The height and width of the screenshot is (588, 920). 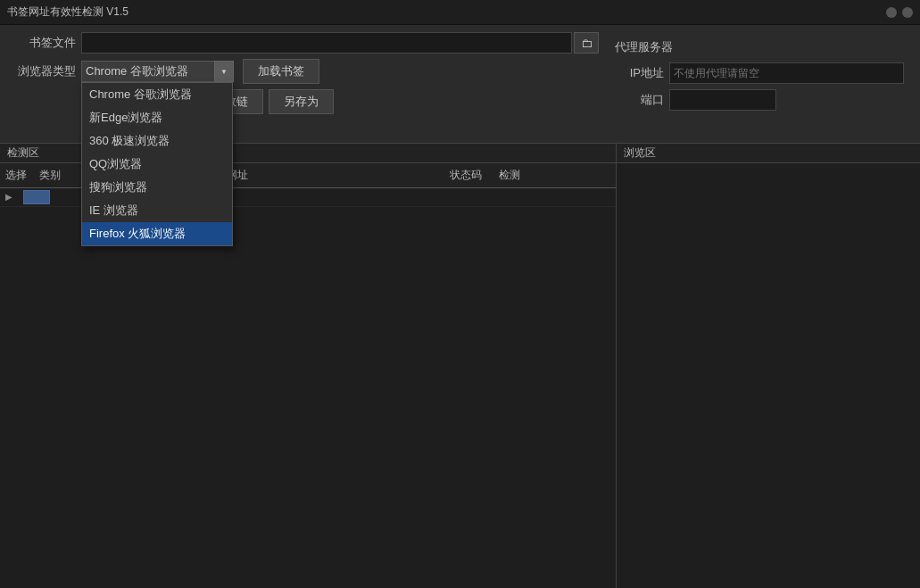 What do you see at coordinates (157, 118) in the screenshot?
I see `dropdown-item-edge: 新Edge浏览器` at bounding box center [157, 118].